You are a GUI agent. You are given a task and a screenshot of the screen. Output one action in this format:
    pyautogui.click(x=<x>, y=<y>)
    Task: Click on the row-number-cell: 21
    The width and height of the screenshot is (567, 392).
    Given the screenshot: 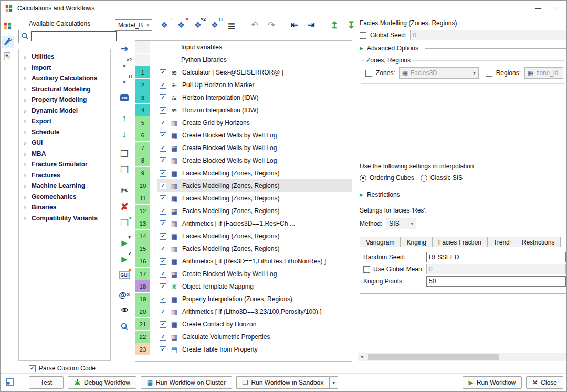 What is the action you would take?
    pyautogui.click(x=143, y=324)
    